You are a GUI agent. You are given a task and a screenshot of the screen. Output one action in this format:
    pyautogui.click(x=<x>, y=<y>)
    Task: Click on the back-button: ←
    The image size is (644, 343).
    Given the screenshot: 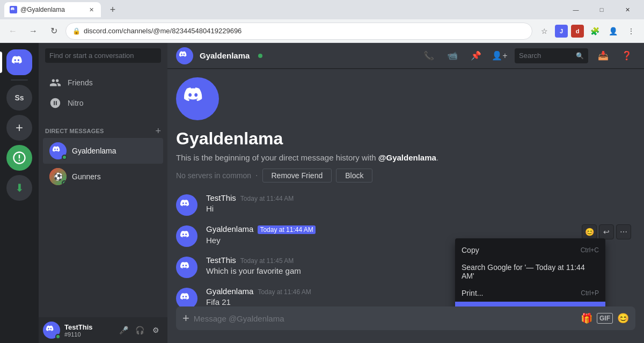 What is the action you would take?
    pyautogui.click(x=13, y=31)
    